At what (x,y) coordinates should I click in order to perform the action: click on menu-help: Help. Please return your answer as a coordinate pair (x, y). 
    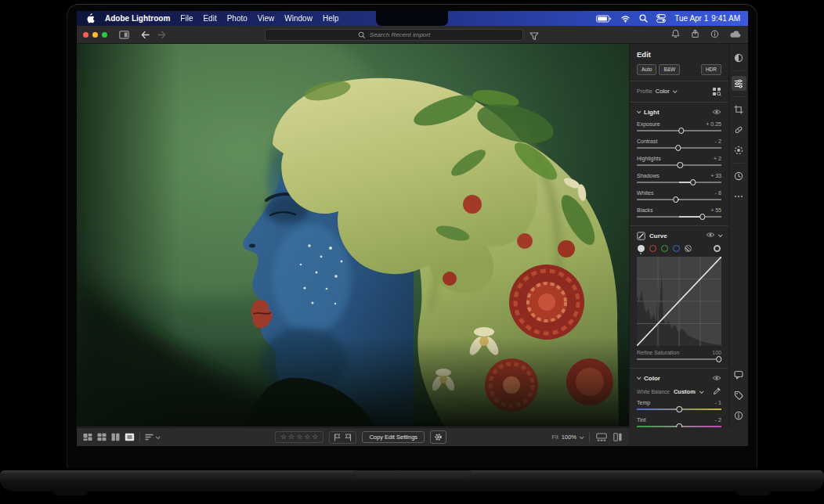
    Looking at the image, I should click on (331, 19).